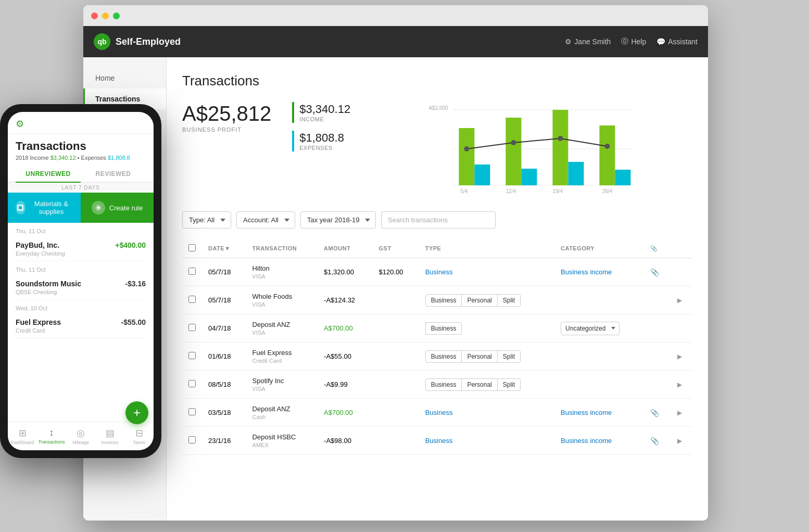 This screenshot has height=532, width=809. Describe the element at coordinates (113, 174) in the screenshot. I see `tab-reviewed: REVIEWED` at that location.